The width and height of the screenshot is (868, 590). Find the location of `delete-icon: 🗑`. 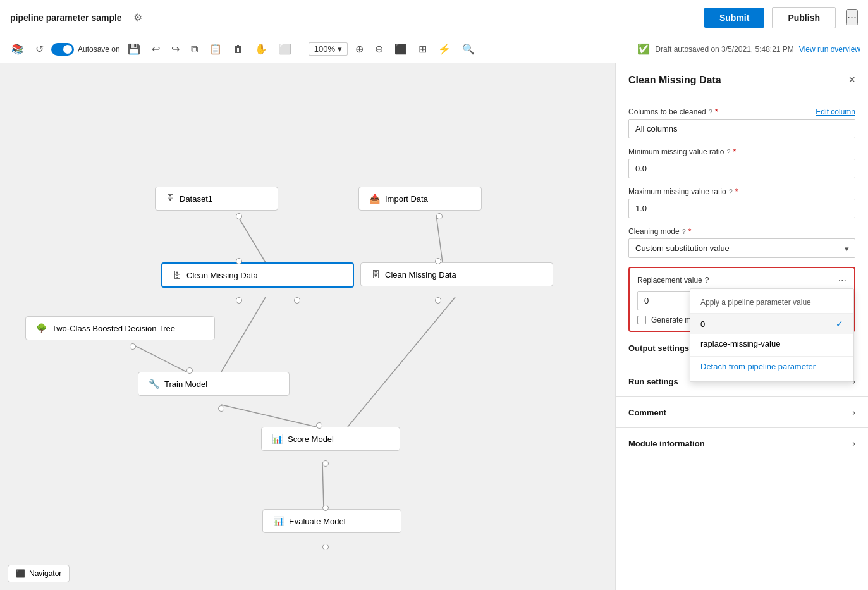

delete-icon: 🗑 is located at coordinates (238, 49).